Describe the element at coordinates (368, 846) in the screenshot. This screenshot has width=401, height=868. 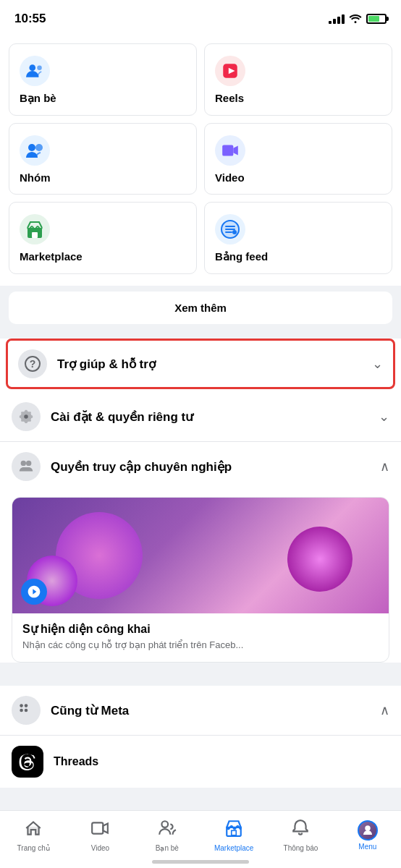
I see `nav-menu-label: Menu` at that location.